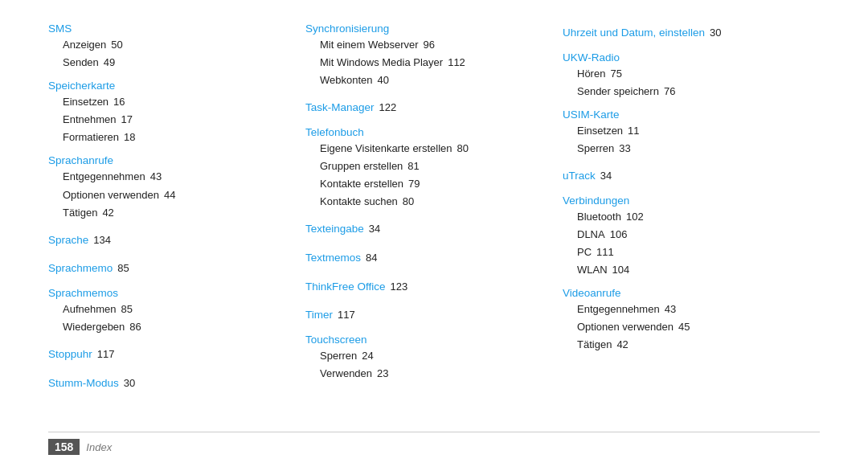 Image resolution: width=868 pixels, height=471 pixels. What do you see at coordinates (333, 258) in the screenshot?
I see `section-title: Textmemos` at bounding box center [333, 258].